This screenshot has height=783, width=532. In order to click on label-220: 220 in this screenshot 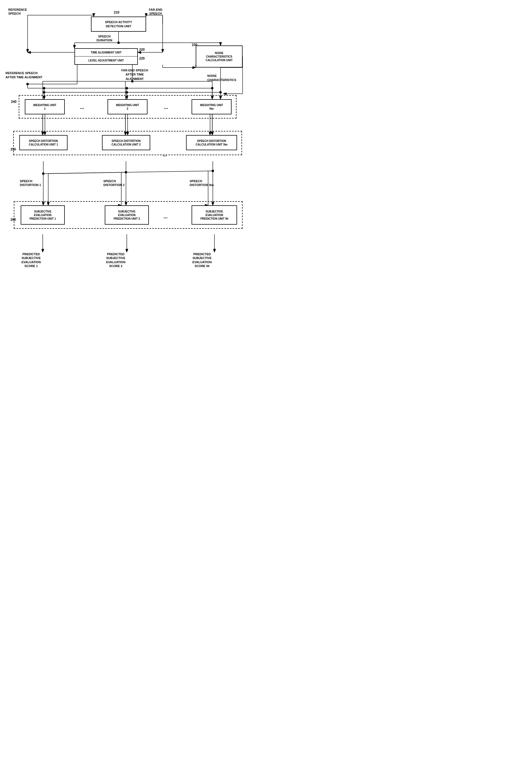, I will do `click(142, 50)`.